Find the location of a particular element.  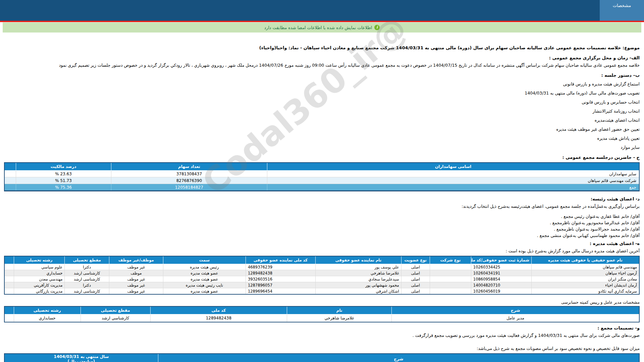

board-col-field: رشته تحصیلی is located at coordinates (39, 260).